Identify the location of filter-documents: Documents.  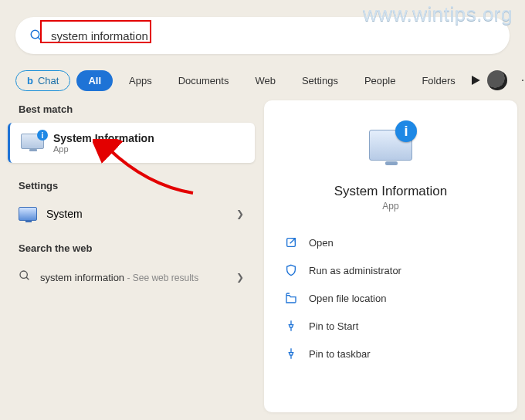
(204, 80).